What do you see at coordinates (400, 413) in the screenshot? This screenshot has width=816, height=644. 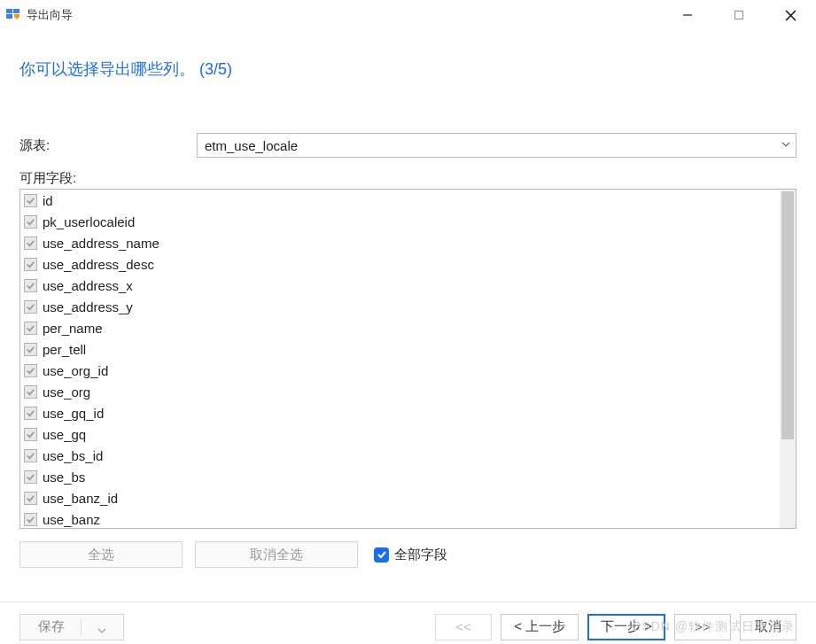 I see `list-item: use_gq_id` at bounding box center [400, 413].